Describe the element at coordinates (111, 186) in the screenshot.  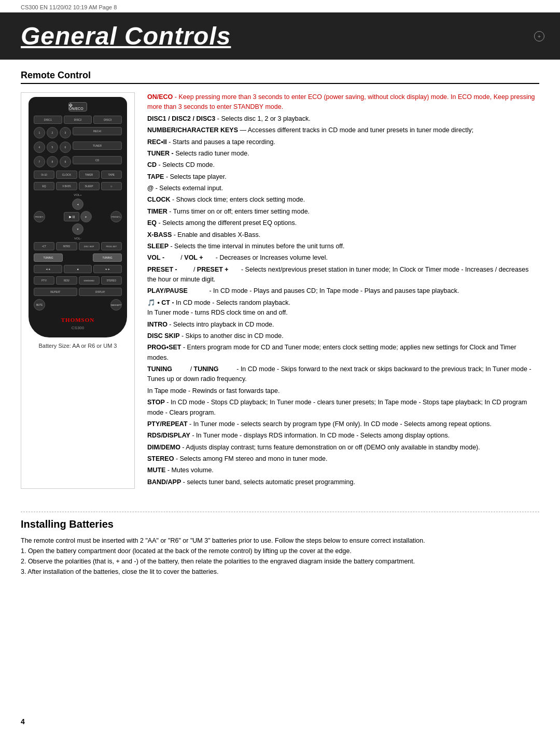
I see `ext-button: ☺` at that location.